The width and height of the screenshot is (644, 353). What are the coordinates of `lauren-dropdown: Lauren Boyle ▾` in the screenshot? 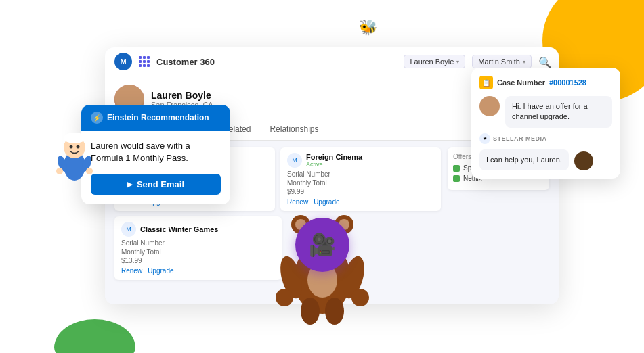 It's located at (435, 62).